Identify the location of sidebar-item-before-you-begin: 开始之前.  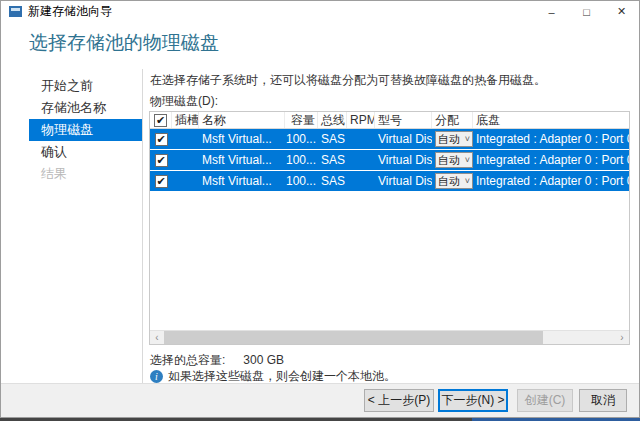
(86, 86).